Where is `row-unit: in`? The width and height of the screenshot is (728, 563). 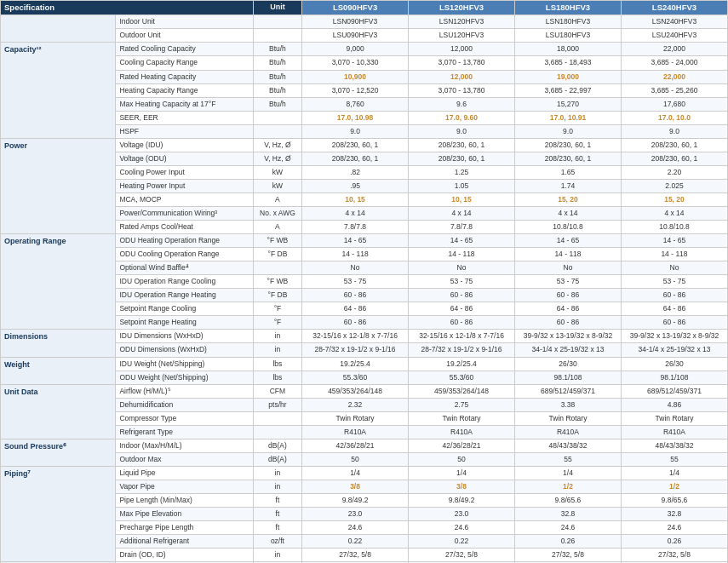
row-unit: in is located at coordinates (278, 555).